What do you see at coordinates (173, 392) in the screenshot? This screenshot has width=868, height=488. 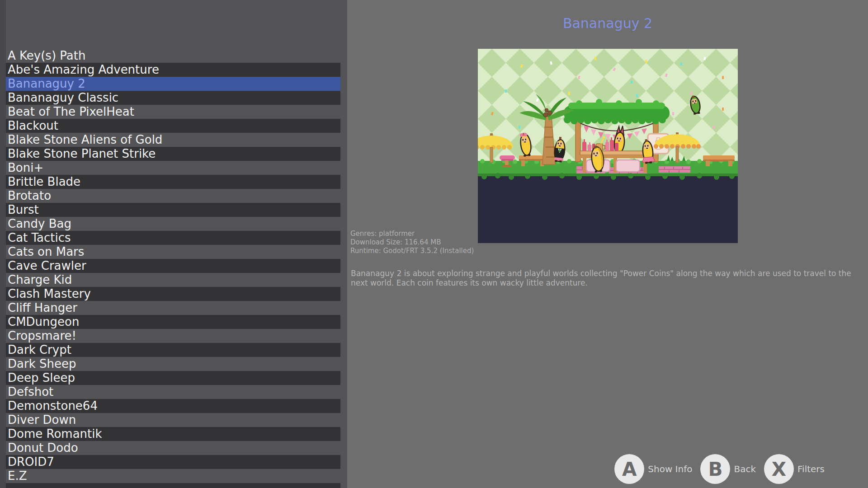 I see `list-item: Defshot` at bounding box center [173, 392].